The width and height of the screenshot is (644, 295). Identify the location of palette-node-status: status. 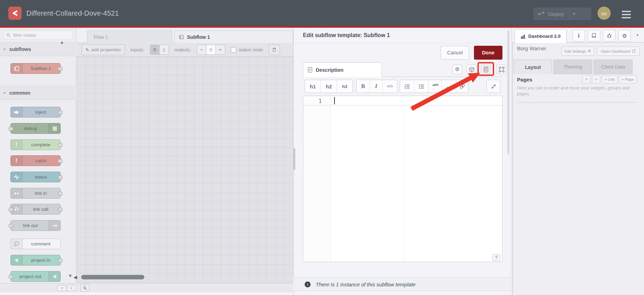
(35, 177).